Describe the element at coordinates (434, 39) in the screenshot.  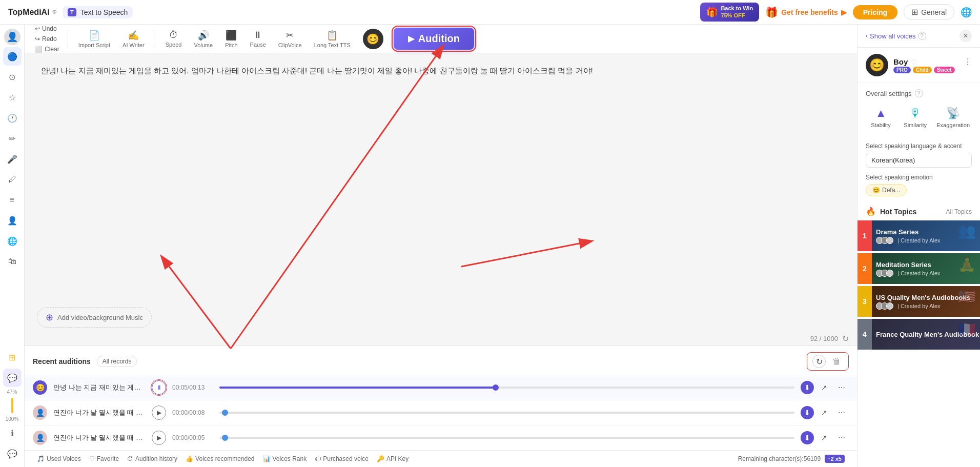
I see `audition-button: ▶ Audition` at that location.